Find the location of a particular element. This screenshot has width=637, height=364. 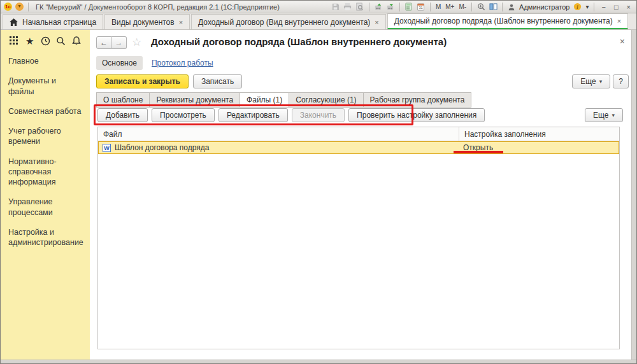

tab-home-label: Начальная страница is located at coordinates (59, 22).